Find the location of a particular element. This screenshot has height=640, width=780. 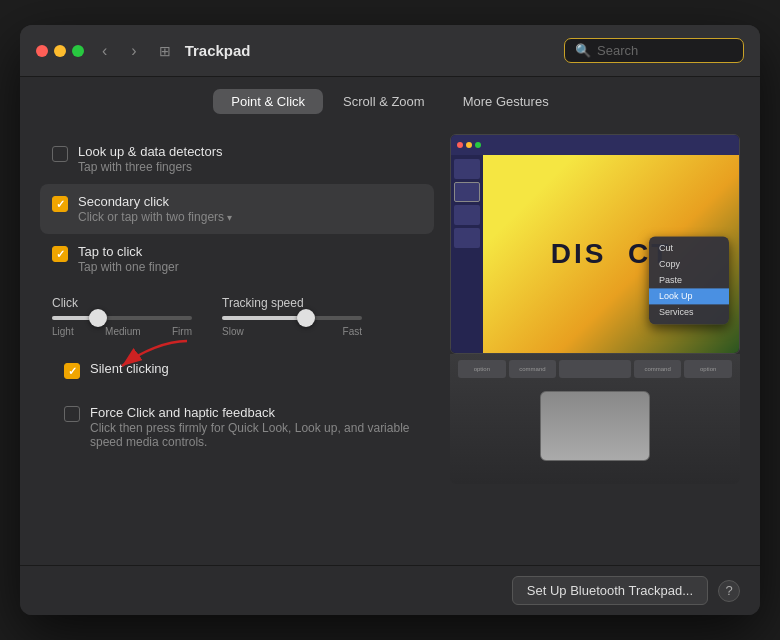

preview-dot-min is located at coordinates (469, 145).